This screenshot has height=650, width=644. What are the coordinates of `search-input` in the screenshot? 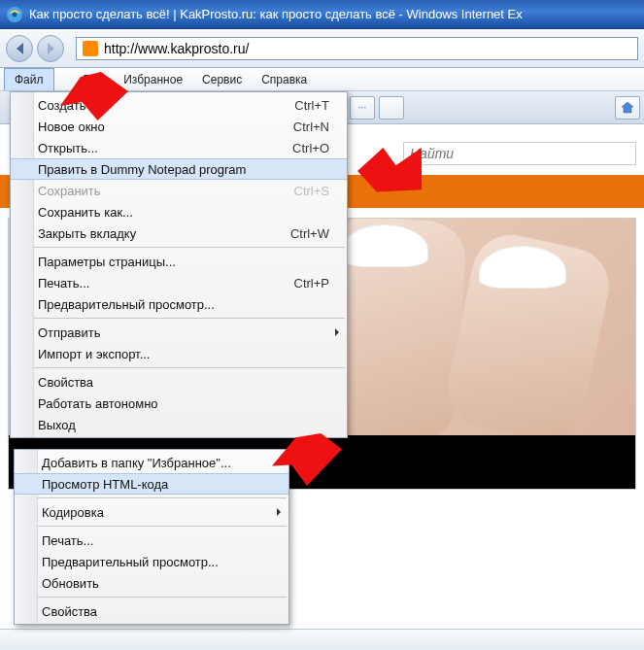 It's located at (520, 154).